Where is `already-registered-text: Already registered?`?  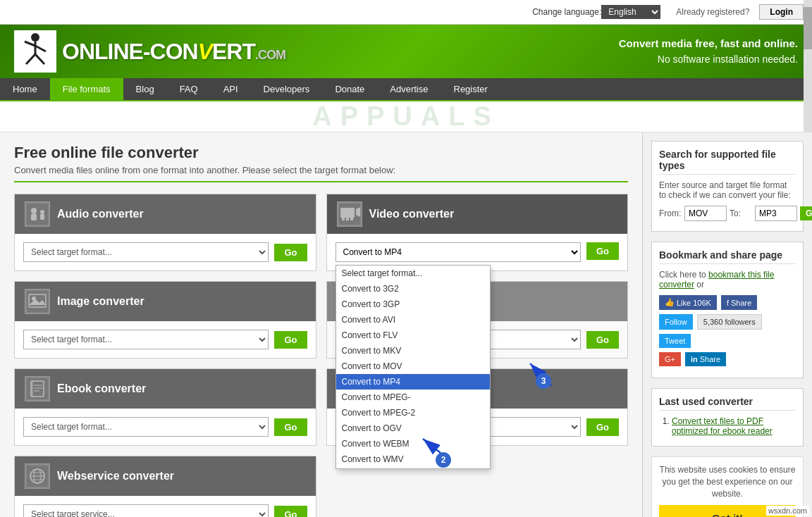
already-registered-text: Already registered? is located at coordinates (713, 12).